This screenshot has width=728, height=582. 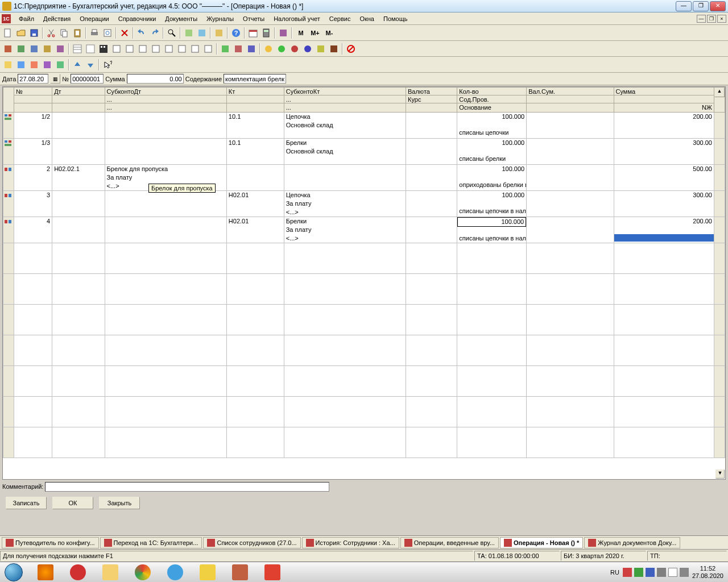 I want to click on arrow-down-icon, so click(x=90, y=65).